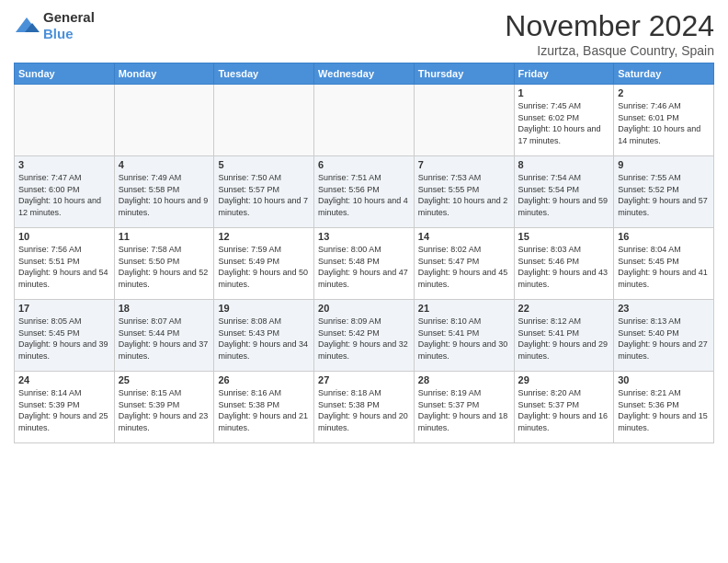  What do you see at coordinates (364, 192) in the screenshot?
I see `week-row-1: 3Sunrise: 7:47 AM Sunset: 6:00 PM Daylig…` at bounding box center [364, 192].